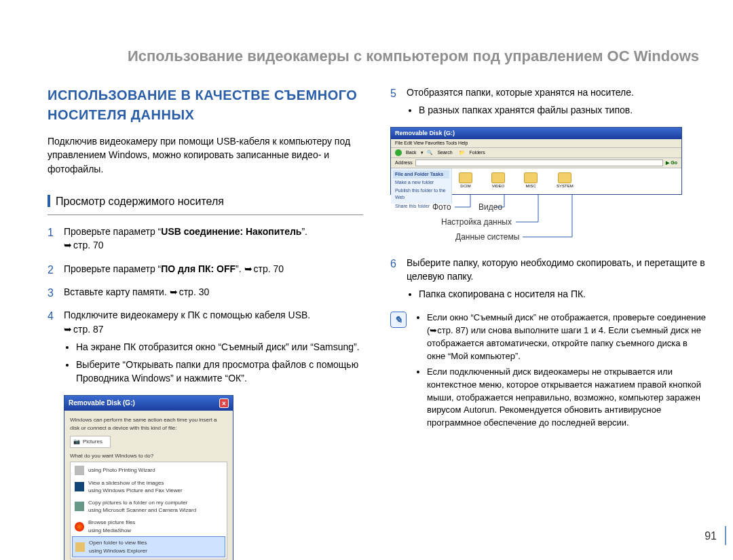 This screenshot has height=560, width=733. Describe the element at coordinates (490, 208) in the screenshot. I see `callout-video: Видео` at that location.